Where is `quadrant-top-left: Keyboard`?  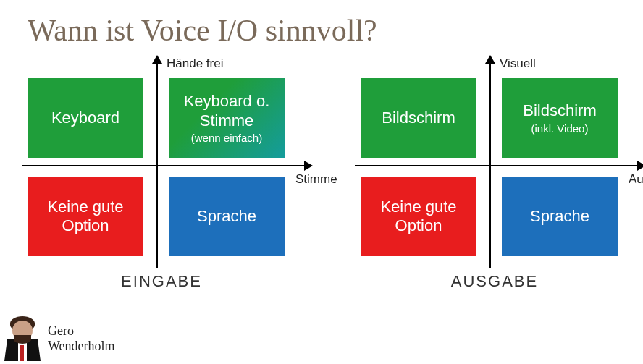
quadrant-top-left: Keyboard is located at coordinates (85, 118).